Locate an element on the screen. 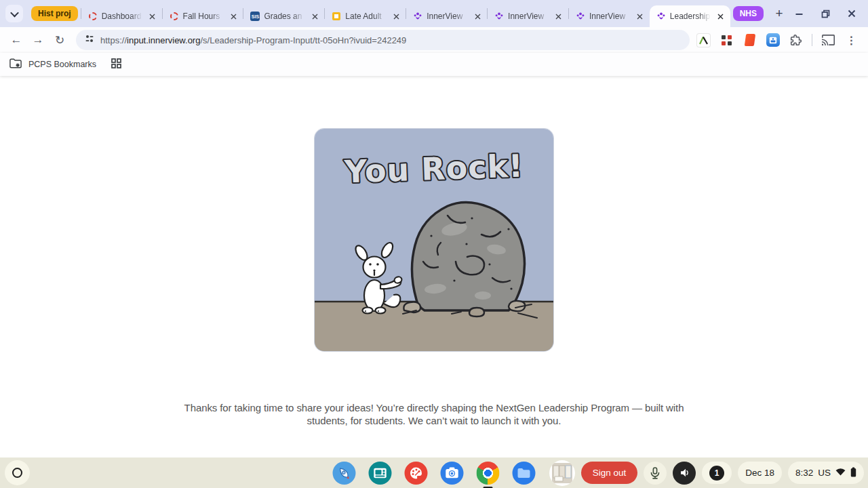 This screenshot has height=488, width=868. reload-icon: ↻ is located at coordinates (60, 40).